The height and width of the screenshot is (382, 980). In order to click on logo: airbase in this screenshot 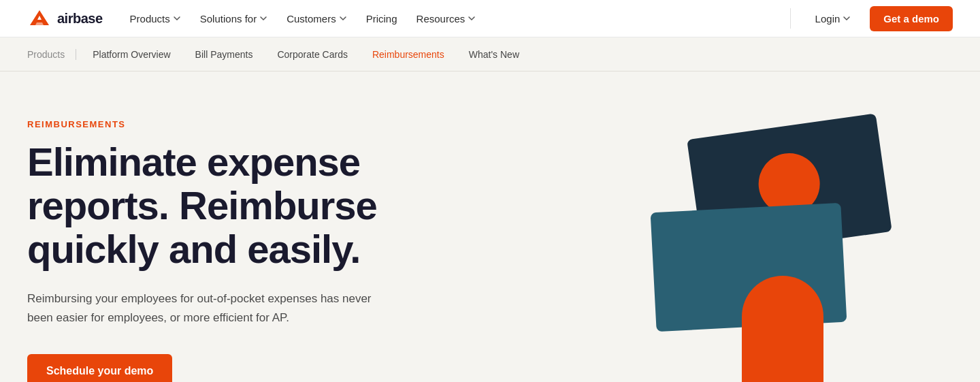, I will do `click(65, 18)`.